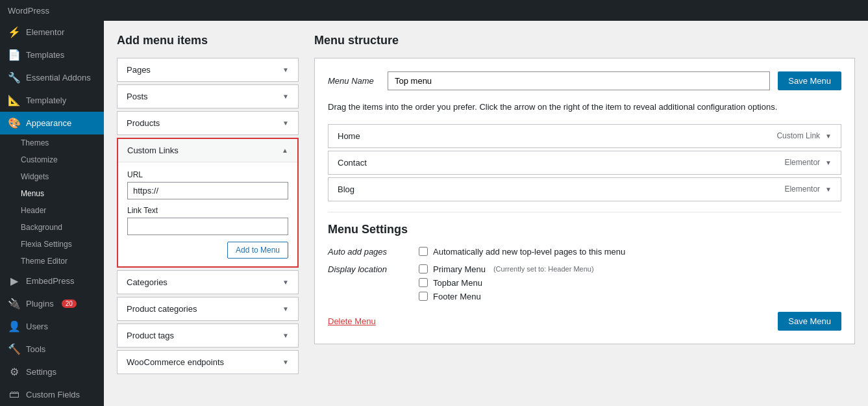 This screenshot has height=406, width=868. Describe the element at coordinates (208, 40) in the screenshot. I see `add-menu-title: Add menu items` at that location.